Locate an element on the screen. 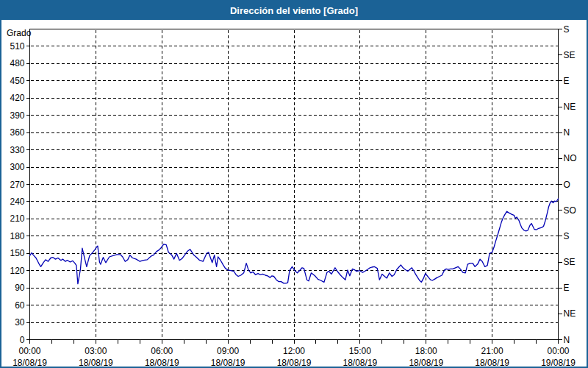  y-left-tick-label: 60 is located at coordinates (20, 305).